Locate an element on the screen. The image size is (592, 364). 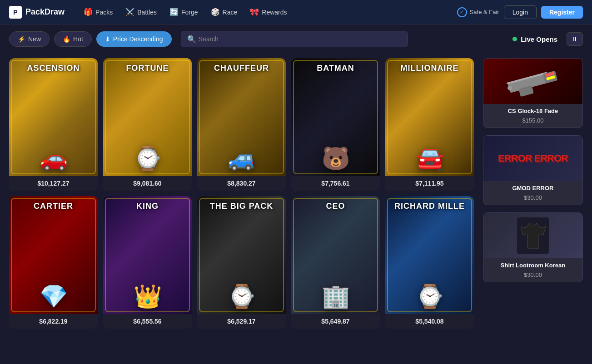
live-opens: Live Opens is located at coordinates (535, 39).